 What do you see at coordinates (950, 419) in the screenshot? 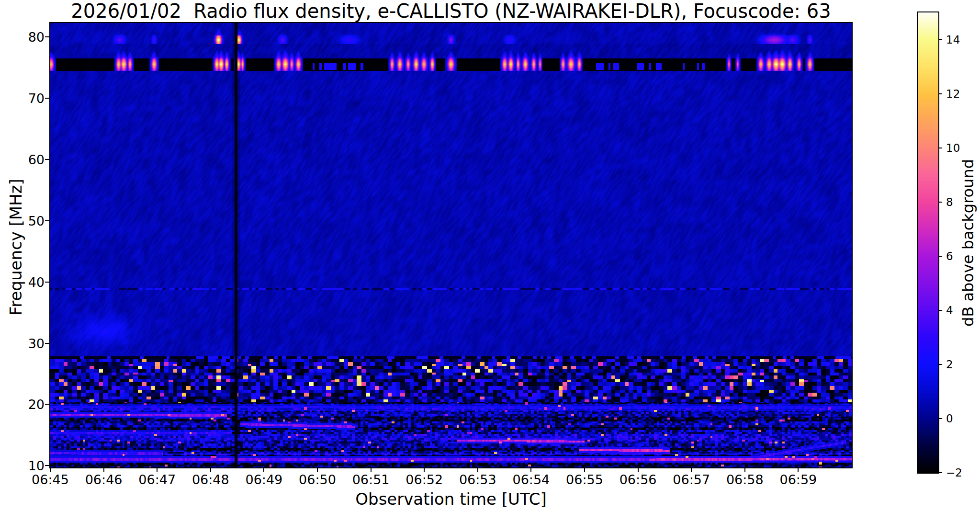
I see `colorbar-tick-label: 0` at bounding box center [950, 419].